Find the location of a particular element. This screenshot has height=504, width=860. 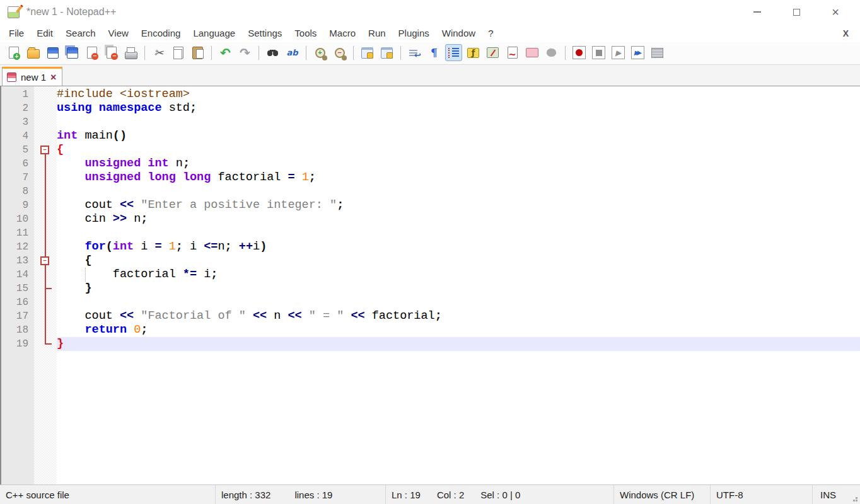

menu-tools: Tools is located at coordinates (305, 33).